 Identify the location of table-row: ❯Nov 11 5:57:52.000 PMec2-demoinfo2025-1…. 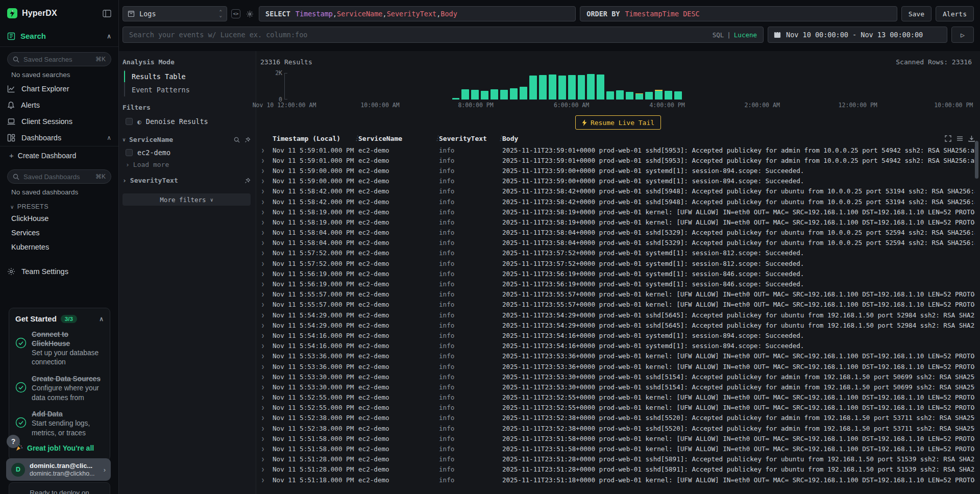
(618, 263).